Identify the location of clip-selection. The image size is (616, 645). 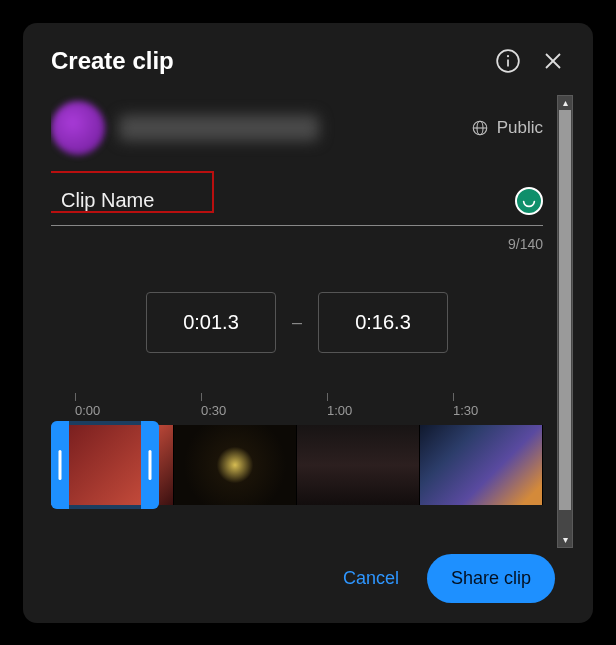
(105, 465).